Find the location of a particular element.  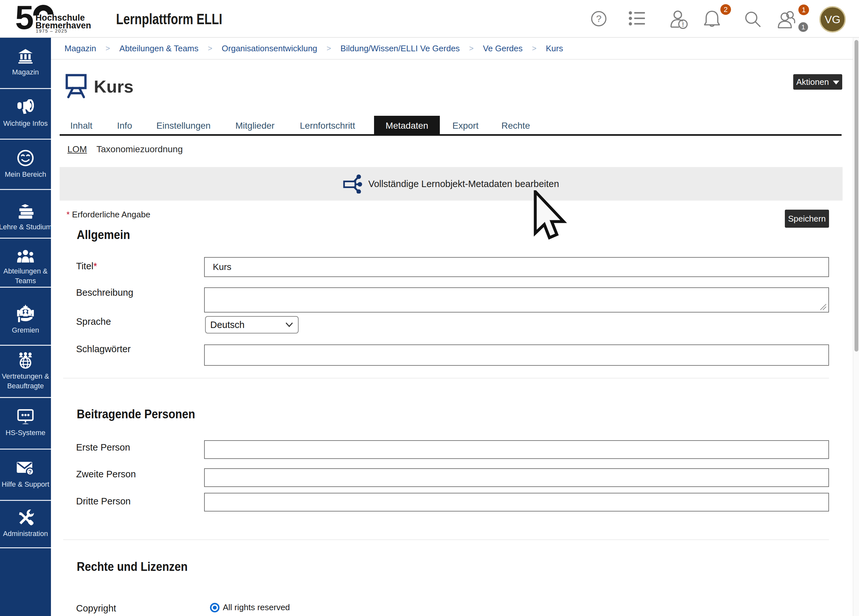

svg-text: 1975 – 2025 is located at coordinates (52, 31).